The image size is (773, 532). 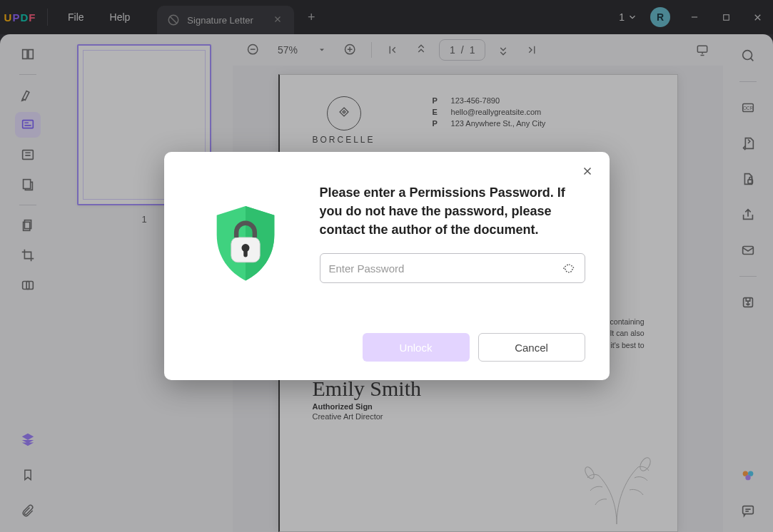 I want to click on toggle-password-visibility-icon, so click(x=569, y=268).